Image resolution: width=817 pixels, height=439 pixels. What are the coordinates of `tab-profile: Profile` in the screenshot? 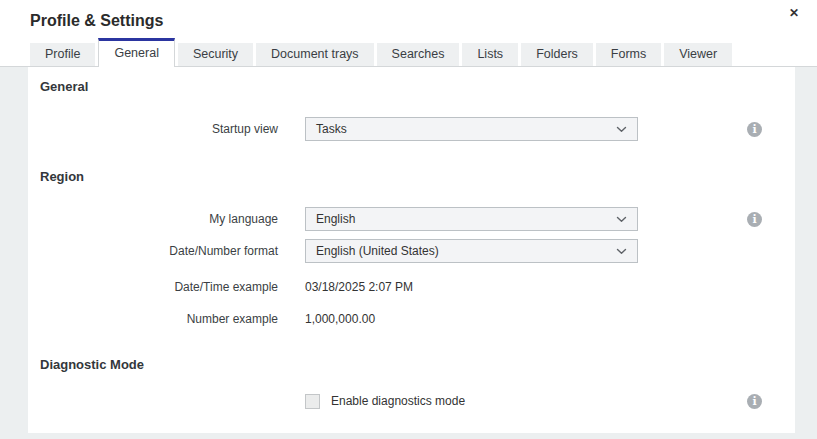 It's located at (62, 54).